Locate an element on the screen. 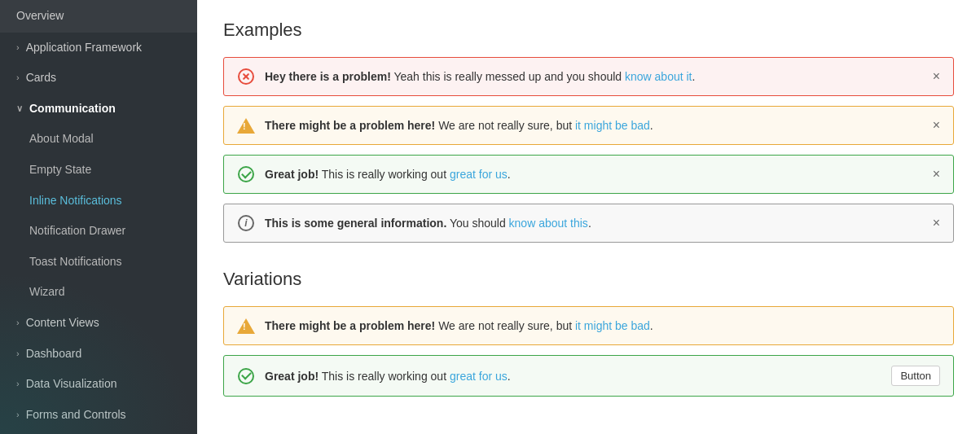 The width and height of the screenshot is (980, 434). sidebar-item-wizard: Wizard is located at coordinates (99, 292).